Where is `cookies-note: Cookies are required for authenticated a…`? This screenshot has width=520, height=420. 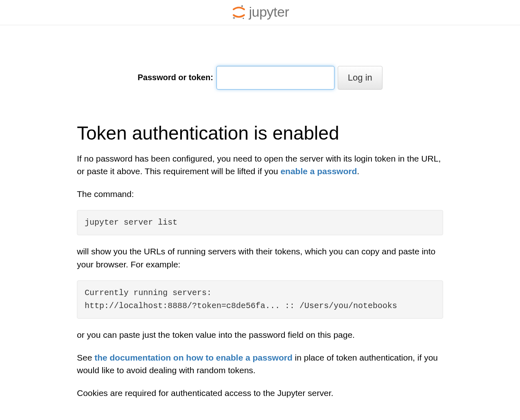
cookies-note: Cookies are required for authenticated a… is located at coordinates (260, 393).